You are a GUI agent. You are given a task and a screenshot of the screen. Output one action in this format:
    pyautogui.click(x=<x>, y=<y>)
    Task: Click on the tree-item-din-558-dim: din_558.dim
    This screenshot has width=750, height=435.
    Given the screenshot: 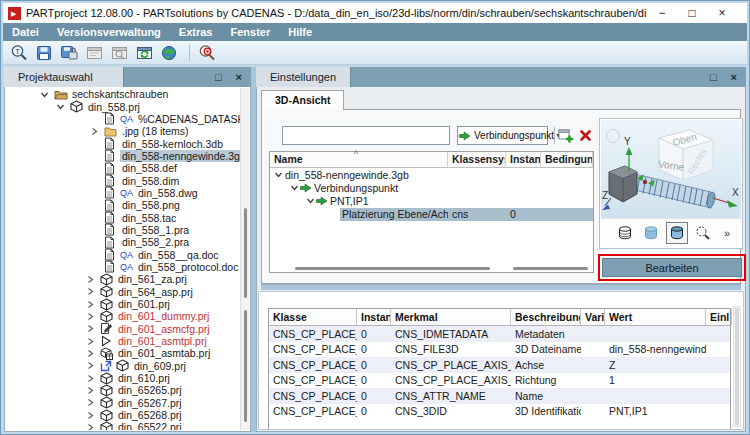 What is the action you would take?
    pyautogui.click(x=123, y=180)
    